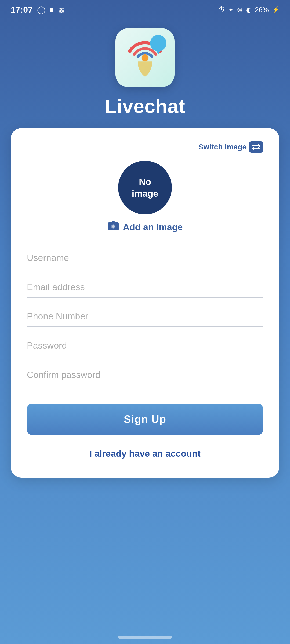 The width and height of the screenshot is (290, 644). I want to click on status-left: 17:07 ◯ ■ ▩, so click(38, 10).